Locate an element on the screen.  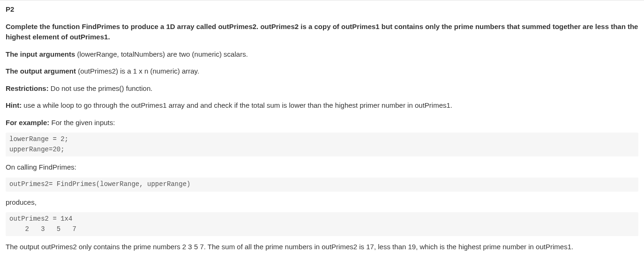
code-block-output: outPrimes2 = 1x4 2 3 5 7 is located at coordinates (322, 224).